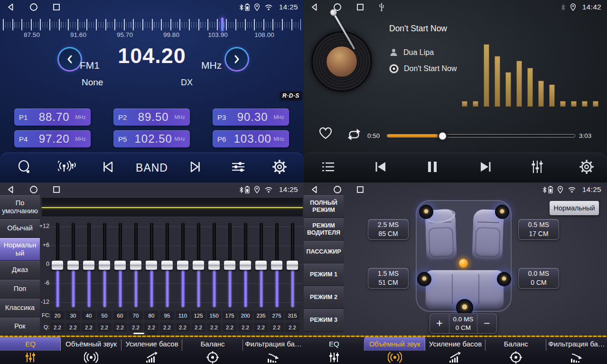  Describe the element at coordinates (230, 316) in the screenshot. I see `fc-value-11: 175` at that location.